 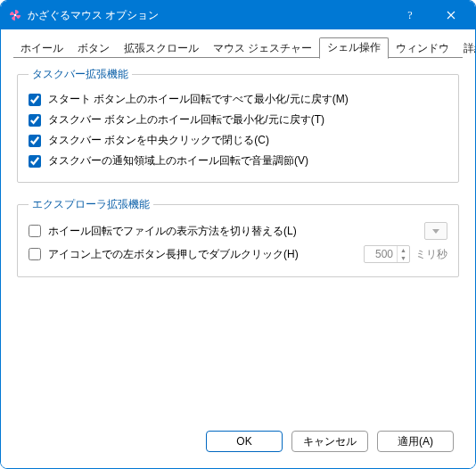 I want to click on checkbox-start-wheel-minimize, so click(x=35, y=100).